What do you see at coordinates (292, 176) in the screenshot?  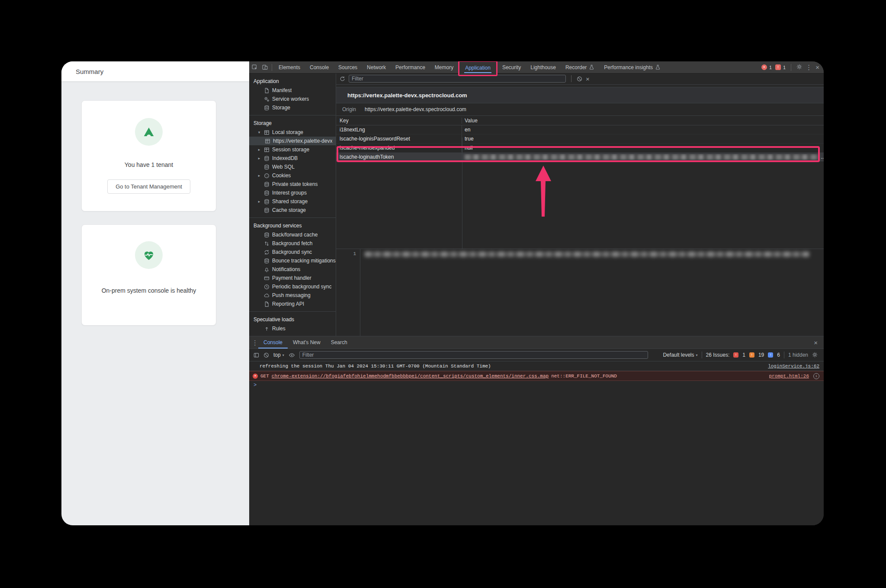 I see `sidebar-item-cookies: ▸ Cookies` at bounding box center [292, 176].